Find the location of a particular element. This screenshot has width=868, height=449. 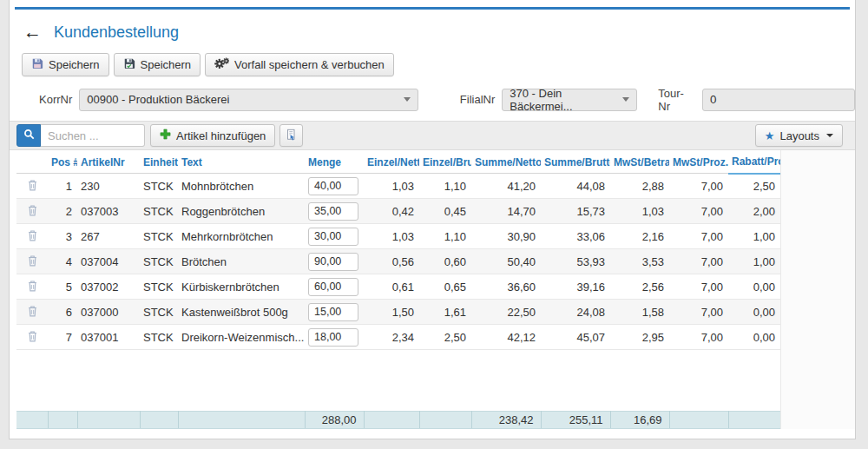

back-arrow-icon: ← is located at coordinates (33, 32).